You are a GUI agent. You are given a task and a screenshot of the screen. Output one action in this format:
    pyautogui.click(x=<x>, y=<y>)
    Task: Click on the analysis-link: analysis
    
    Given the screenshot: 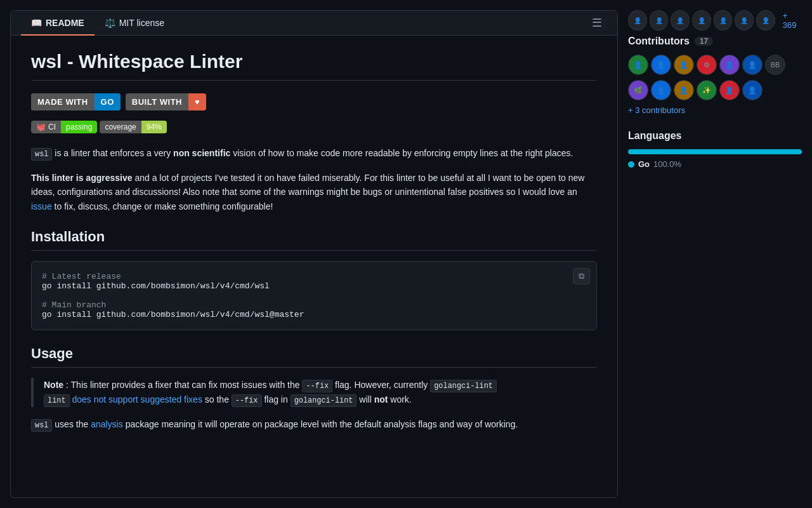 What is the action you would take?
    pyautogui.click(x=107, y=424)
    